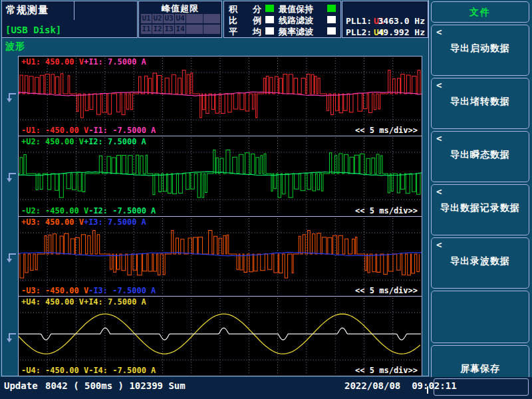 The image size is (532, 399). What do you see at coordinates (55, 130) in the screenshot?
I see `scale-bottom-voltage: -U1: -450.00 V` at bounding box center [55, 130].